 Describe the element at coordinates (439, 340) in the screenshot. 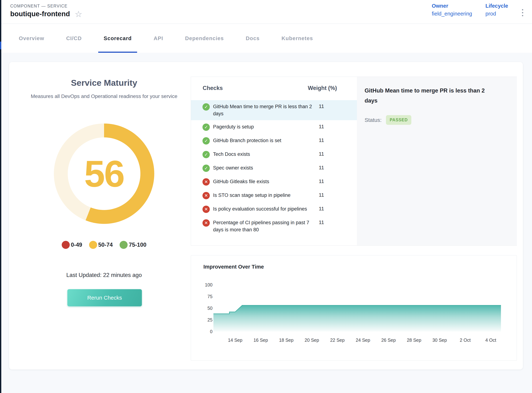

I see `x-axis-tick: 30 Sep` at that location.